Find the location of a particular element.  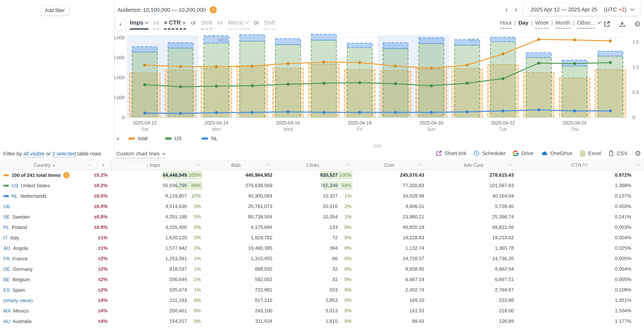

filter-all-visible-link: all visible is located at coordinates (34, 154).